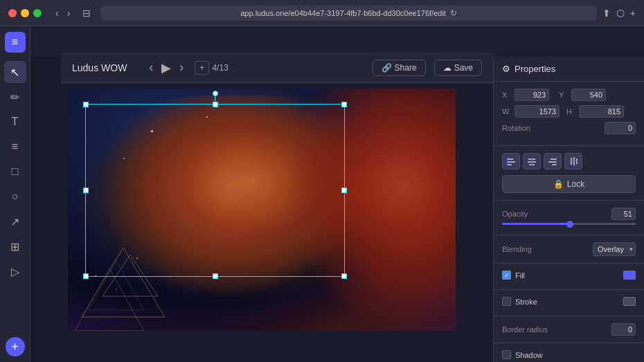  Describe the element at coordinates (15, 347) in the screenshot. I see `add-button: +` at that location.